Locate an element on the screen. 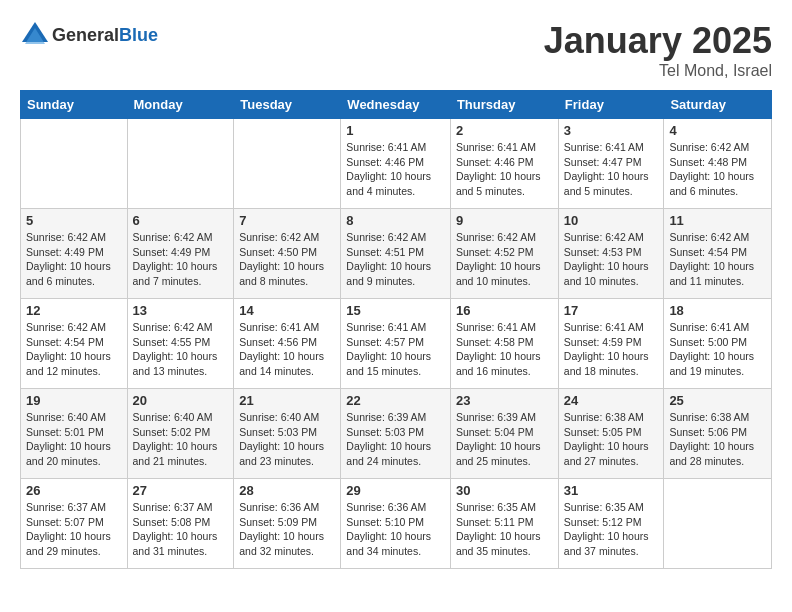  day-number: 18 is located at coordinates (718, 310).